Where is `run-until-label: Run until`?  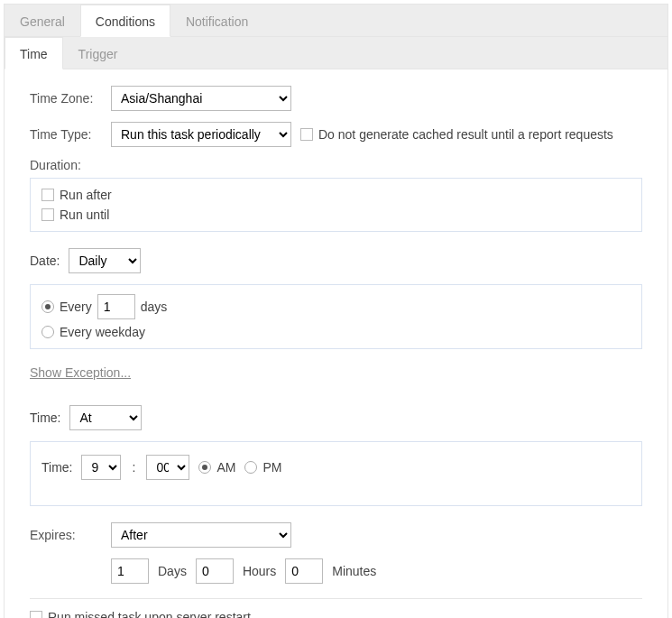
run-until-label: Run until is located at coordinates (85, 215).